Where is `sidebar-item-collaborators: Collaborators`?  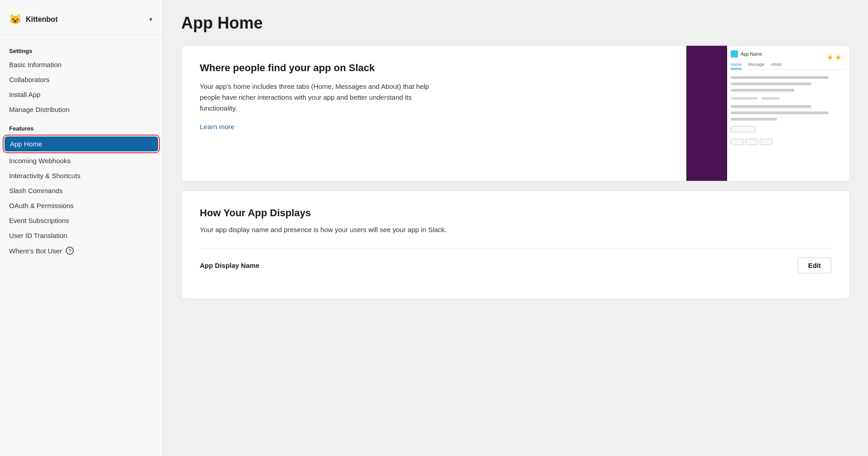
sidebar-item-collaborators: Collaborators is located at coordinates (82, 80).